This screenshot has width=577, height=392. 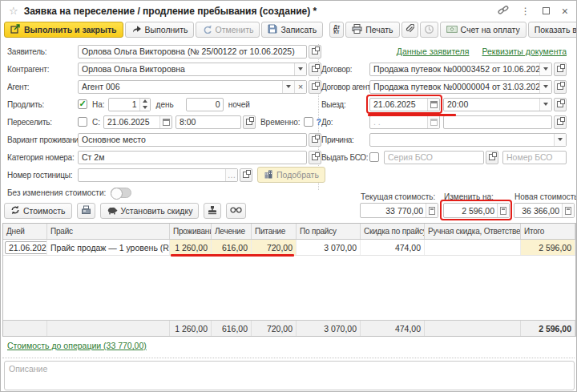 I want to click on bso-series-field: Серия БСО, so click(x=434, y=157).